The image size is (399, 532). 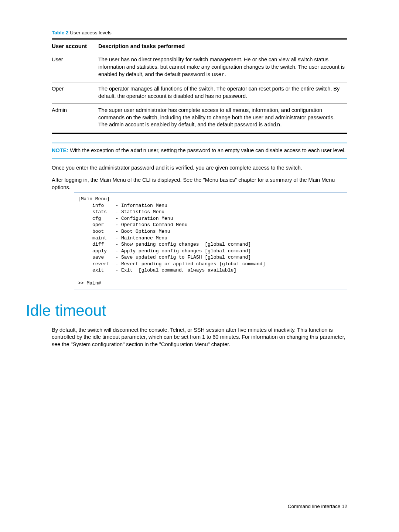 I want to click on cell-account: Oper, so click(x=75, y=93).